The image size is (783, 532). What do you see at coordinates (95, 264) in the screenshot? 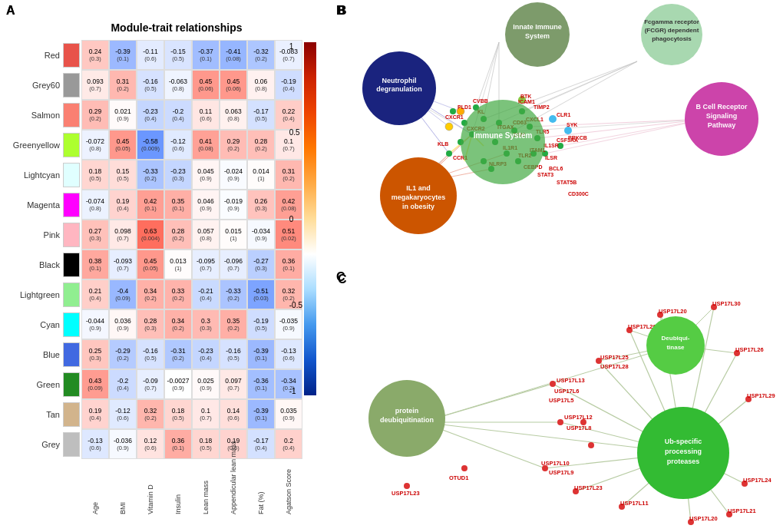
I see `heatmap-cell: 0.38(0.1)` at bounding box center [95, 264].